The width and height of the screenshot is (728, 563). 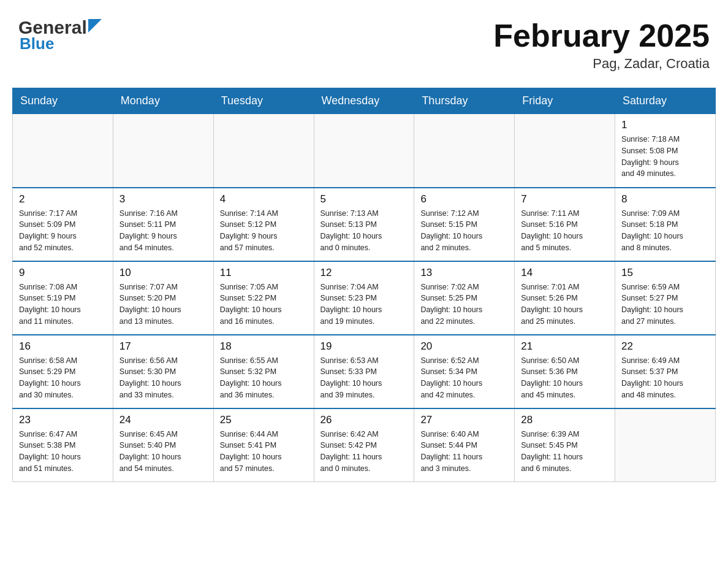 What do you see at coordinates (565, 231) in the screenshot?
I see `day-info: Sunrise: 7:11 AM Sunset: 5:16 PM Dayligh…` at bounding box center [565, 231].